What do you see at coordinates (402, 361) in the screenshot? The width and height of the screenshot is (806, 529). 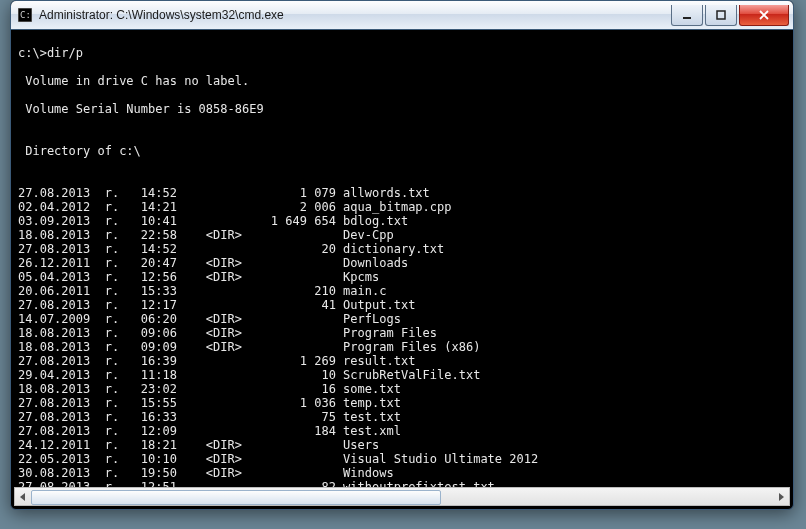 I see `dir-entry: 27.08.2013 r. 16:39 1 269 result.txt` at bounding box center [402, 361].